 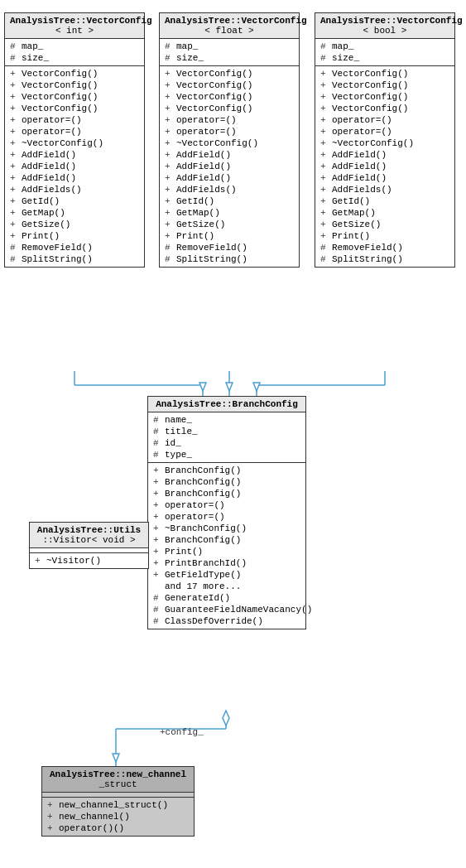 I want to click on vectorconfig-float-fields: #map_ #size_, so click(x=229, y=53).